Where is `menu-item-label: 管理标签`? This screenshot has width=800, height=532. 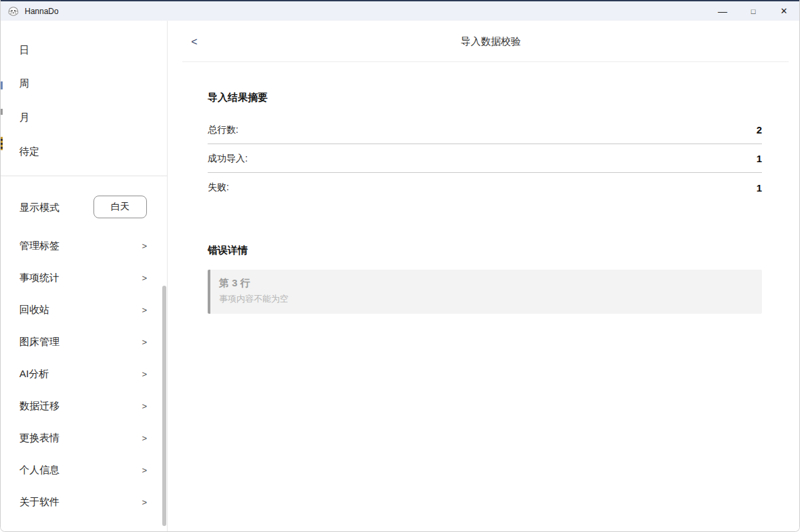
menu-item-label: 管理标签 is located at coordinates (39, 246).